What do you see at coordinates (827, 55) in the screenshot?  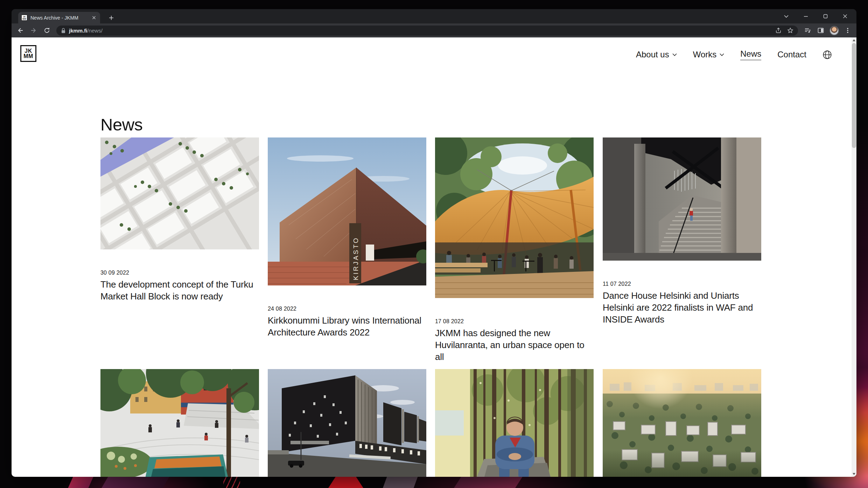 I see `language-globe-icon` at bounding box center [827, 55].